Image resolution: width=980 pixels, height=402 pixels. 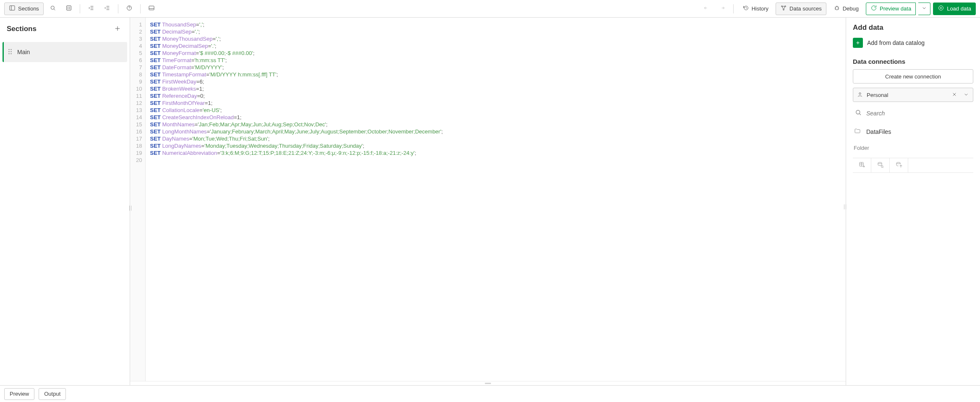 What do you see at coordinates (52, 394) in the screenshot?
I see `output-tab-button: Output` at bounding box center [52, 394].